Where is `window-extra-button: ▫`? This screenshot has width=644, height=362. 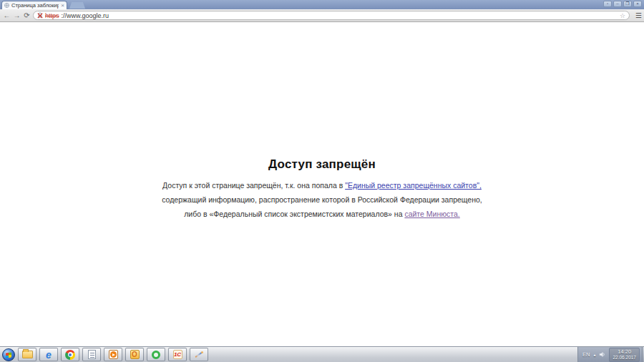
window-extra-button: ▫ is located at coordinates (608, 4).